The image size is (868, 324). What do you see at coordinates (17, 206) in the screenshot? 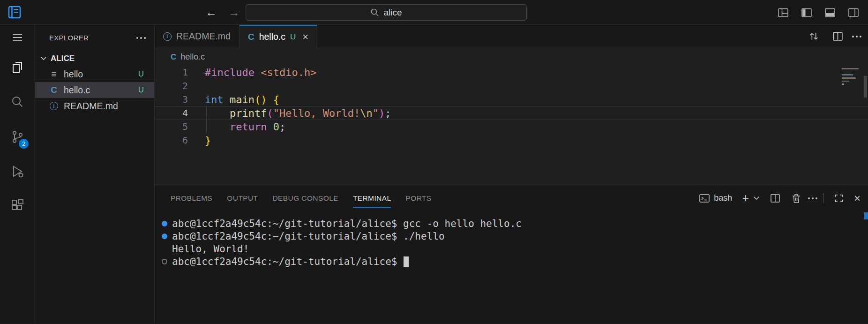
I see `extensions-icon` at bounding box center [17, 206].